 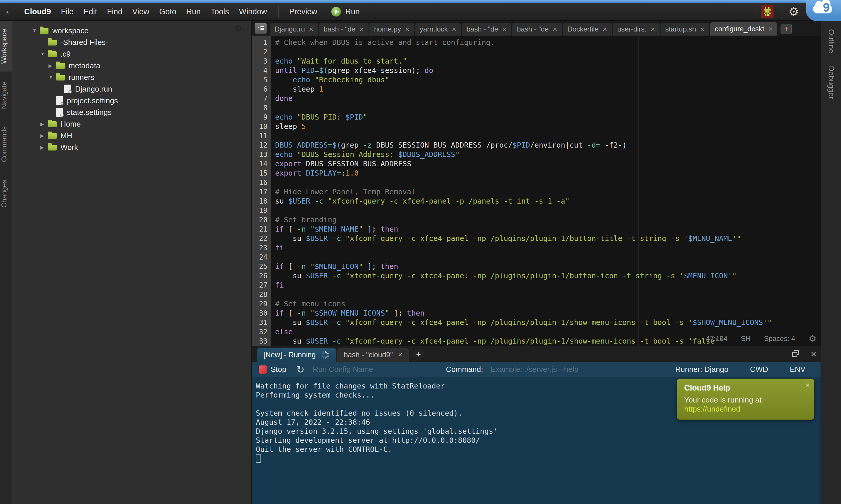 What do you see at coordinates (294, 29) in the screenshot?
I see `editor-tab-django-ru: Django.ru×` at bounding box center [294, 29].